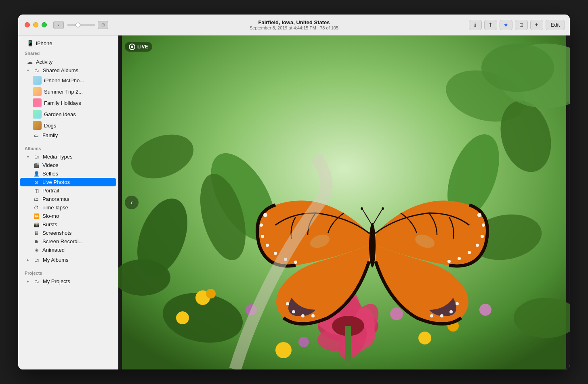 This screenshot has width=588, height=384. I want to click on live-icon, so click(132, 47).